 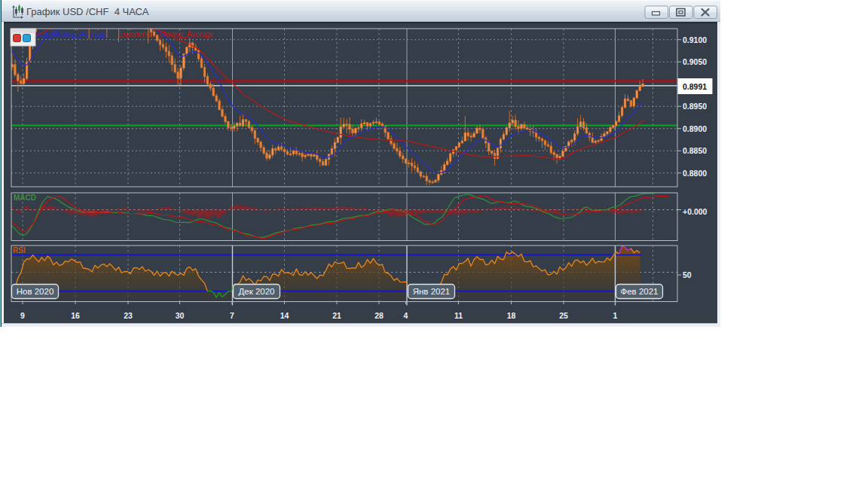 I want to click on svg-text: 23, so click(x=128, y=316).